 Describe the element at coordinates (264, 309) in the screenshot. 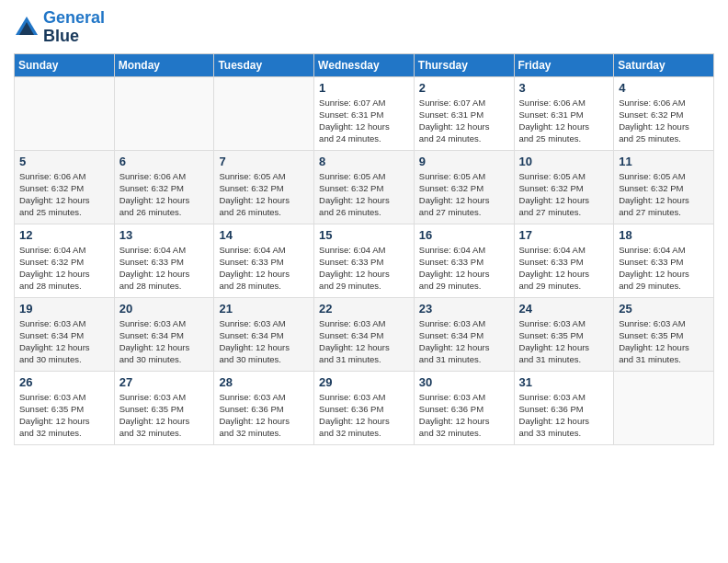

I see `day-number: 21` at that location.